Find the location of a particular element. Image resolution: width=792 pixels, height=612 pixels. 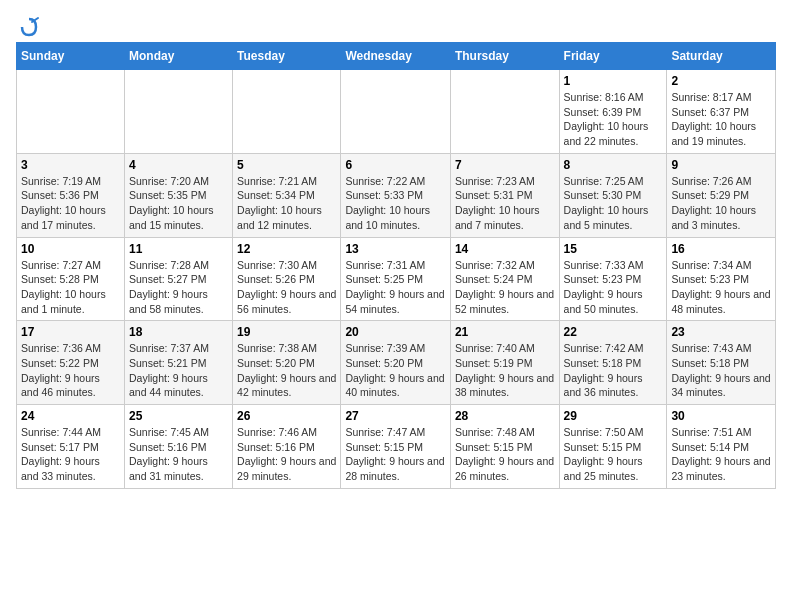

day-info: Sunrise: 7:21 AMSunset: 5:34 PMDaylight:… is located at coordinates (286, 204).